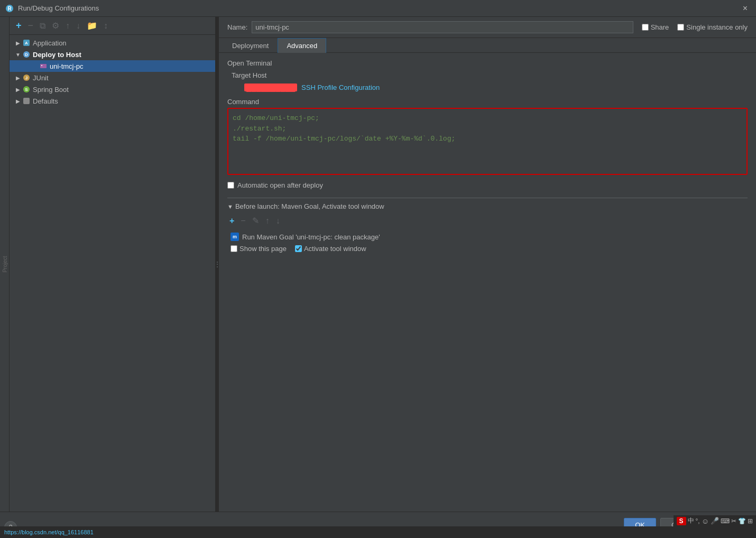 The image size is (756, 538). What do you see at coordinates (717, 27) in the screenshot?
I see `single-instance-label: Single instance only` at bounding box center [717, 27].